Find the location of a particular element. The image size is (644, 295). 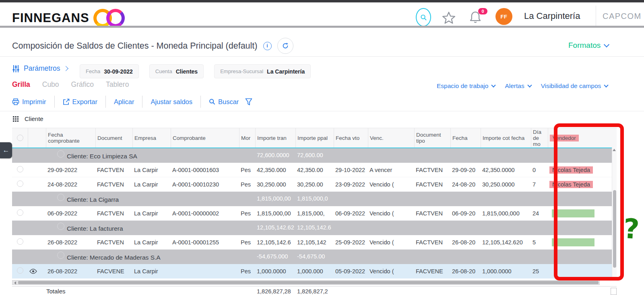

param-fecha: Fecha 30-09-2022 is located at coordinates (109, 72).